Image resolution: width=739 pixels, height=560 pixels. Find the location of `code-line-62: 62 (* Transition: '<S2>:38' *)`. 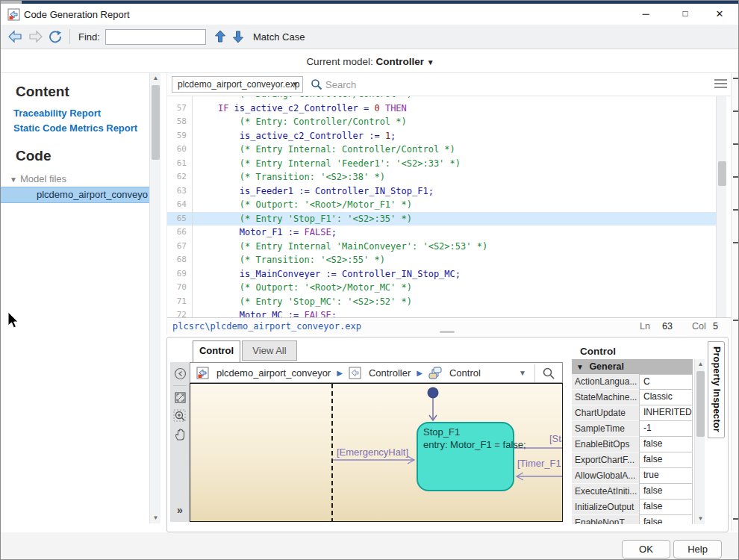

code-line-62: 62 (* Transition: '<S2>:38' *) is located at coordinates (442, 178).